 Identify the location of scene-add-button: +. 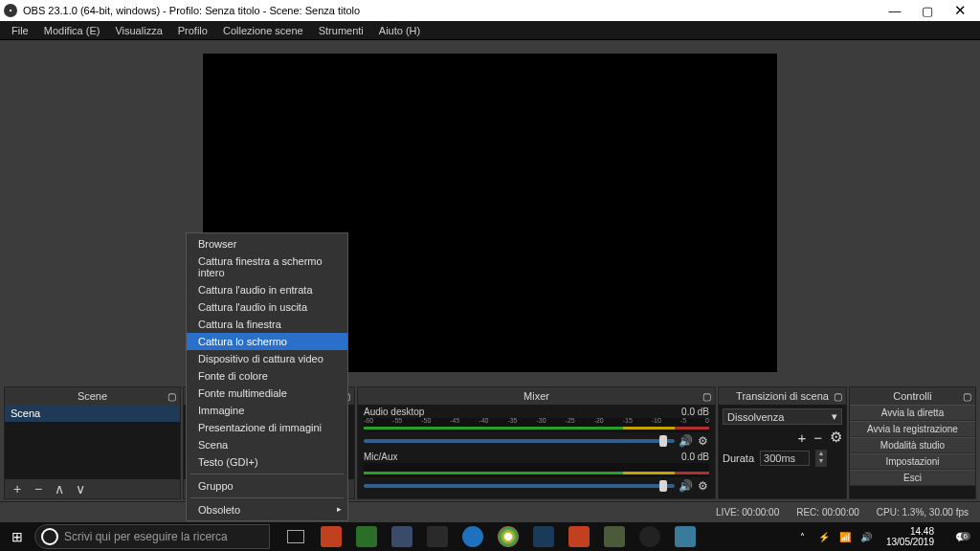
(17, 489).